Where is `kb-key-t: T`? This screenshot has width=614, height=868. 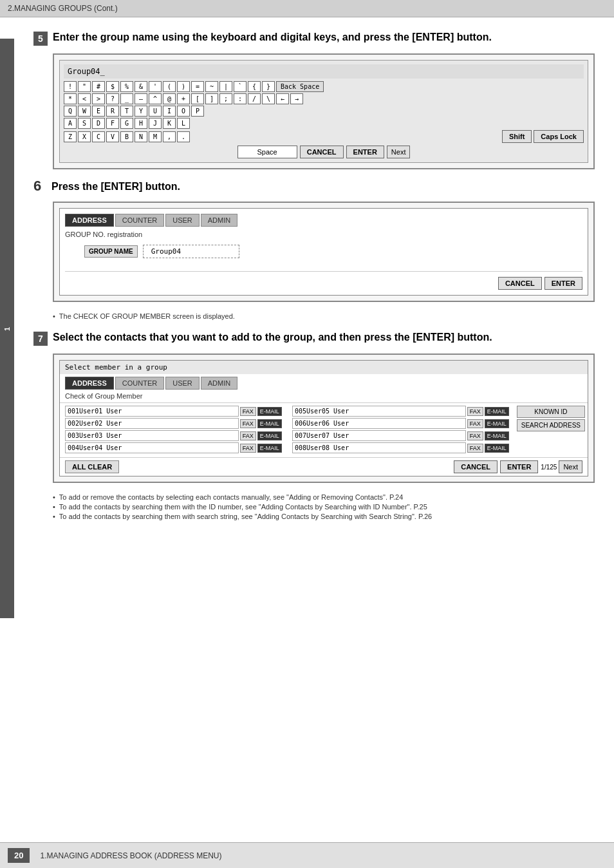 kb-key-t: T is located at coordinates (127, 111).